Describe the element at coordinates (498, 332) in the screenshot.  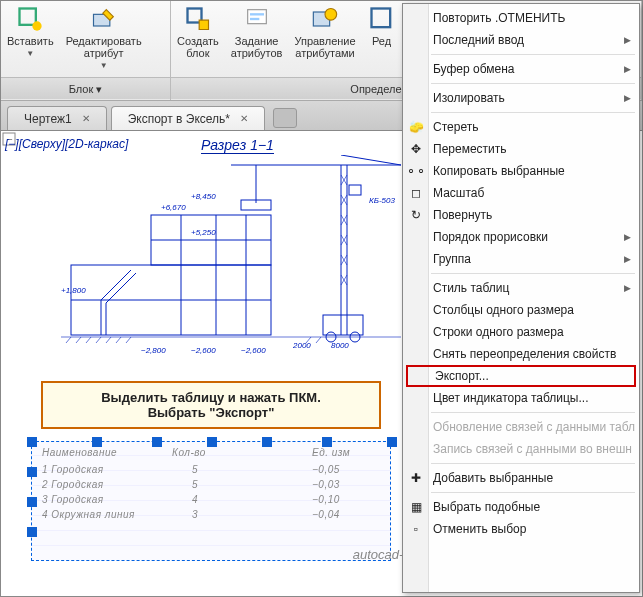
I see `menu-item-label: Строки одного размера` at that location.